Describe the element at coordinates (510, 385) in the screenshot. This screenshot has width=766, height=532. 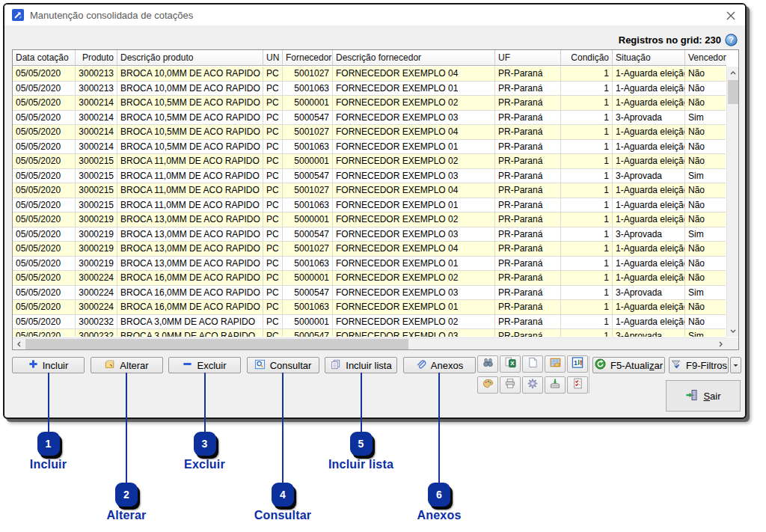
I see `printer-button` at that location.